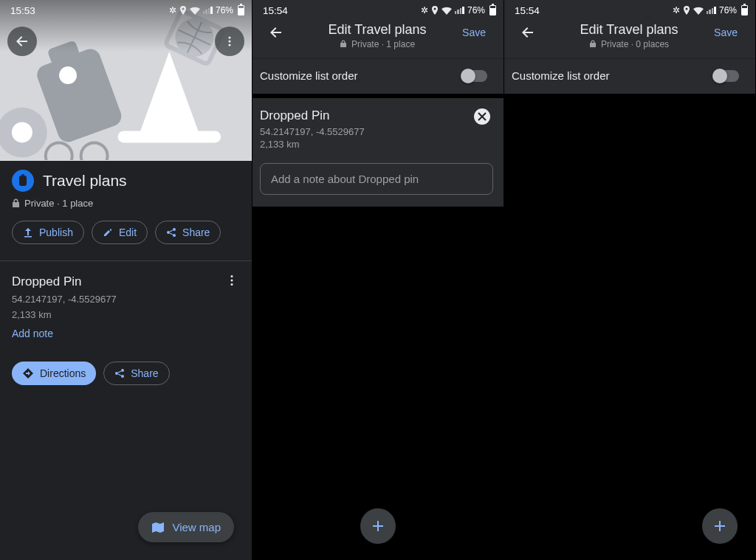 The width and height of the screenshot is (756, 560). I want to click on list-title: Travel plans, so click(85, 181).